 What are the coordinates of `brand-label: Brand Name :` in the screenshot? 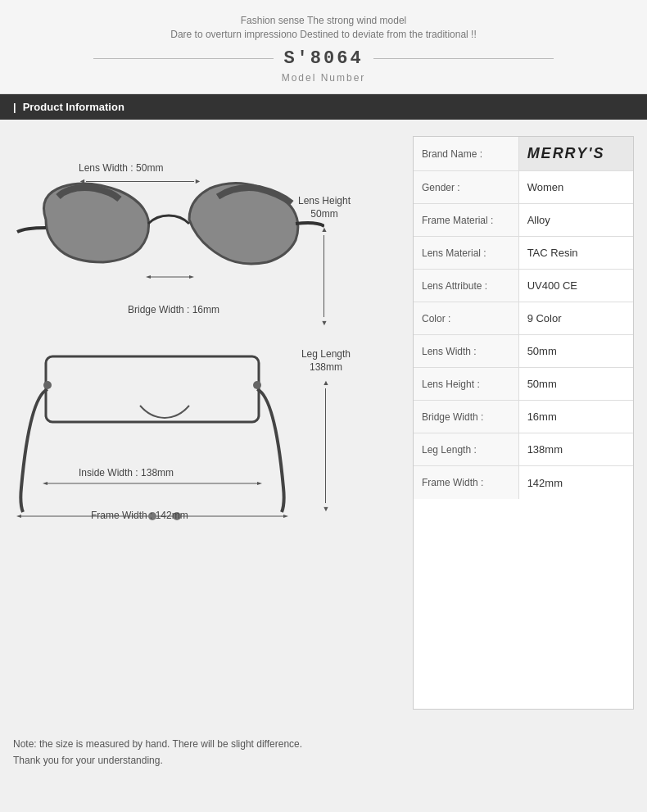 It's located at (467, 154).